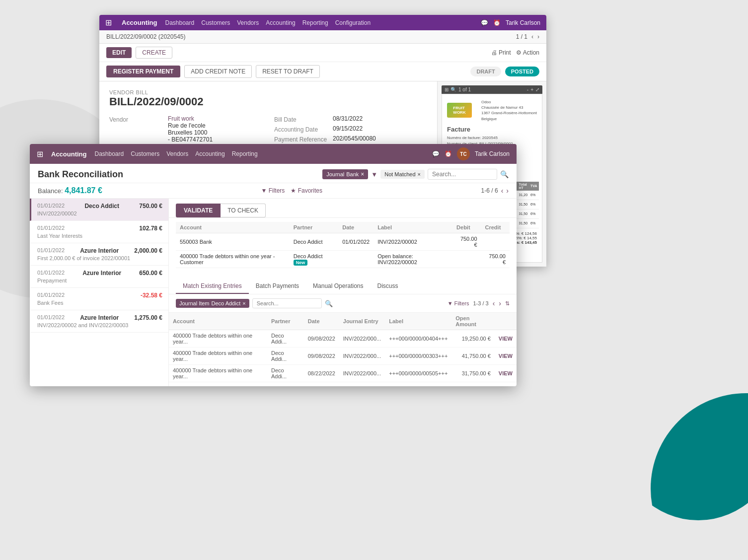  What do you see at coordinates (362, 322) in the screenshot?
I see `match-col-journal-entry: Journal Entry` at bounding box center [362, 322].